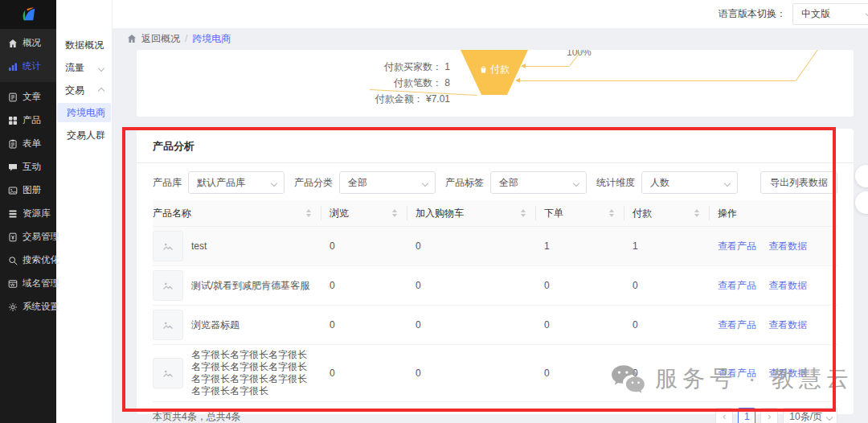 This screenshot has width=868, height=423. What do you see at coordinates (28, 14) in the screenshot?
I see `app-logo` at bounding box center [28, 14].